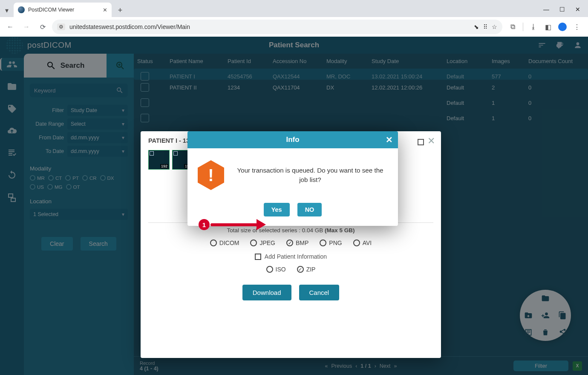  What do you see at coordinates (120, 10) in the screenshot?
I see `new-tab-button: +` at bounding box center [120, 10].